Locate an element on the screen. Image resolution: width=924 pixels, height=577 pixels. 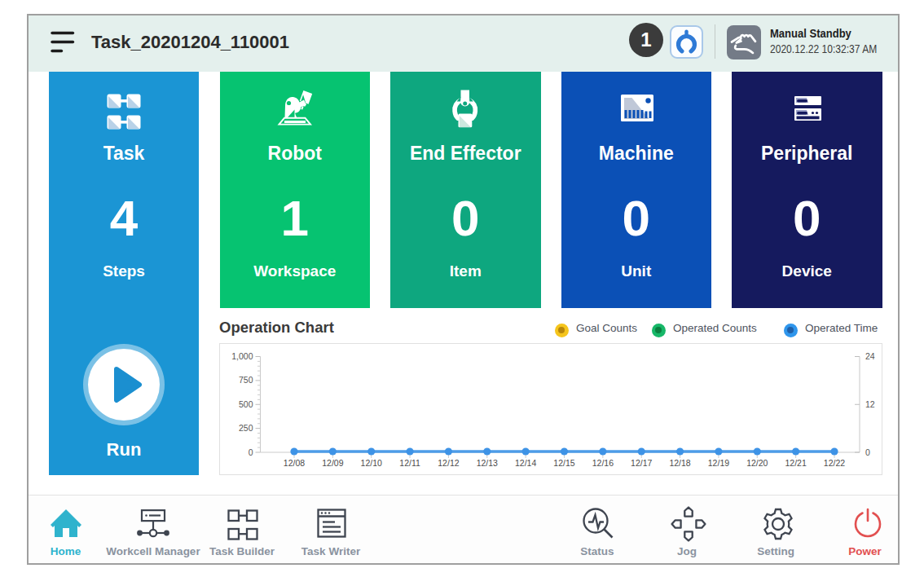
svg-text: 250 is located at coordinates (246, 428).